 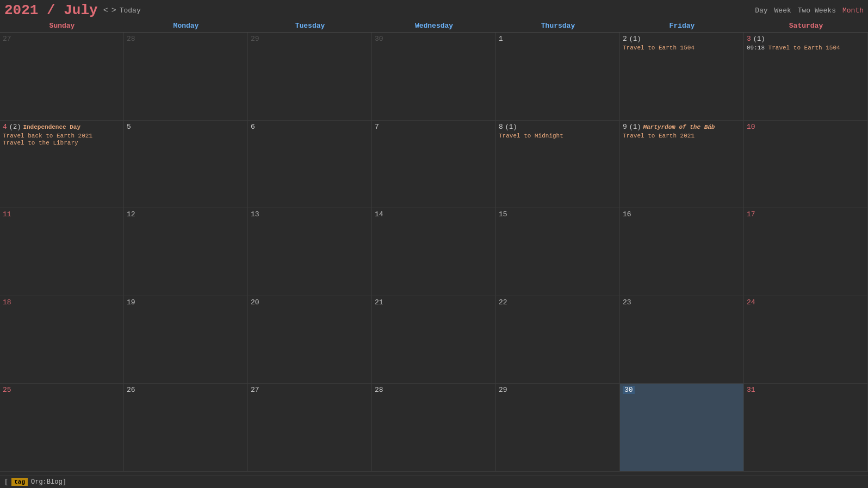 What do you see at coordinates (751, 127) in the screenshot?
I see `cell-date-number: 10` at bounding box center [751, 127].